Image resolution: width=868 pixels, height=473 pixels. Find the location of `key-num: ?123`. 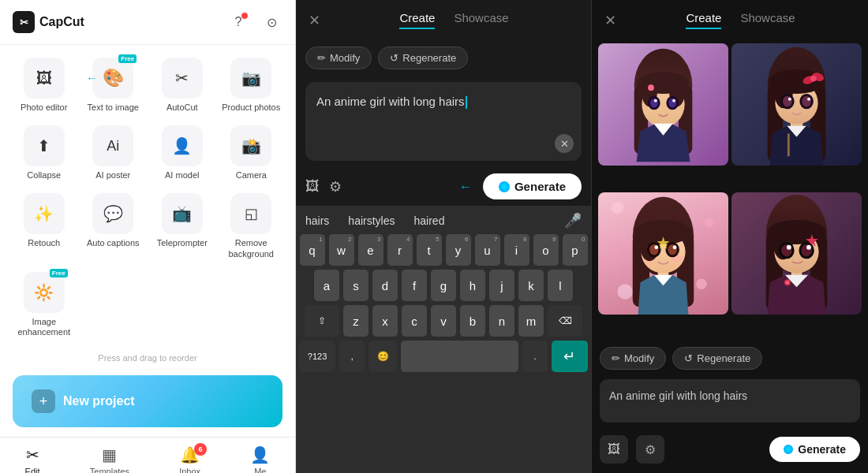

key-num: ?123 is located at coordinates (317, 356).